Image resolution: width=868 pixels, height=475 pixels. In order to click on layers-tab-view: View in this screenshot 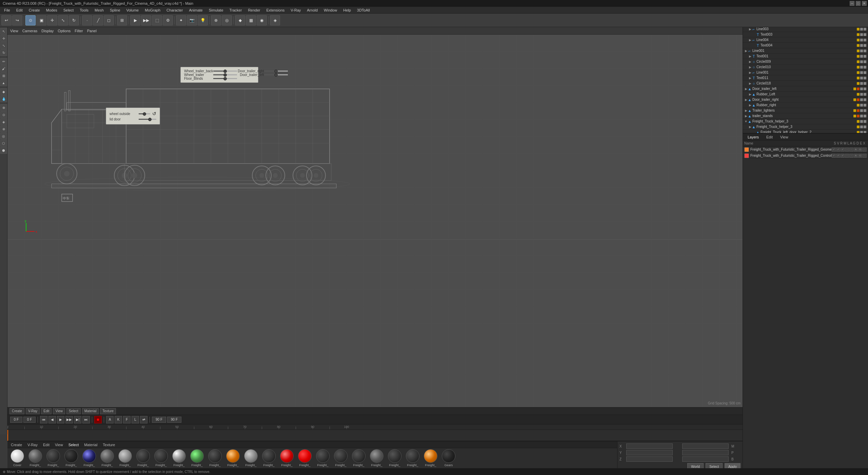, I will do `click(784, 137)`.